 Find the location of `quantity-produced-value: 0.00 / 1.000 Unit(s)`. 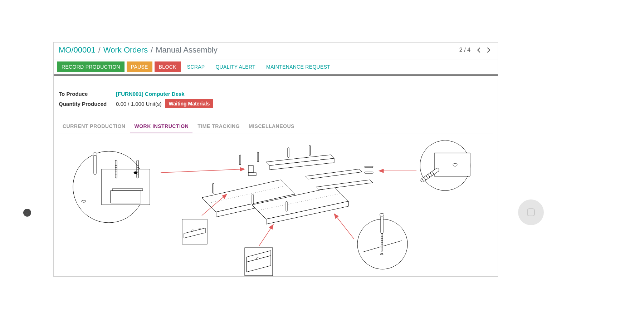

quantity-produced-value: 0.00 / 1.000 Unit(s) is located at coordinates (139, 104).